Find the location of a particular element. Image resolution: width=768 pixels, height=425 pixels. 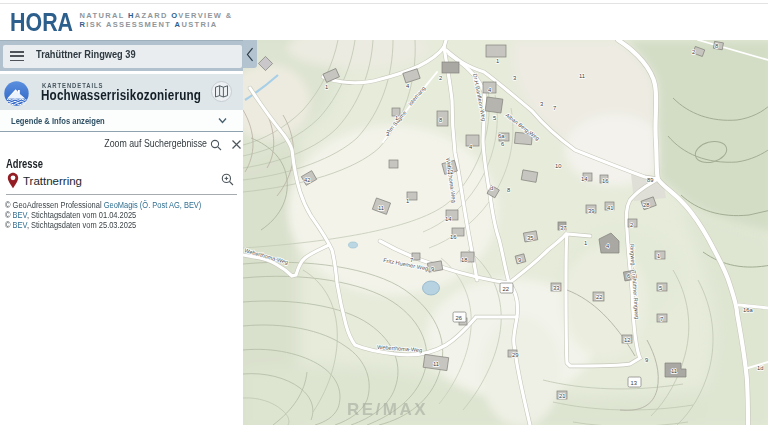

svg-text: 89 is located at coordinates (650, 180).